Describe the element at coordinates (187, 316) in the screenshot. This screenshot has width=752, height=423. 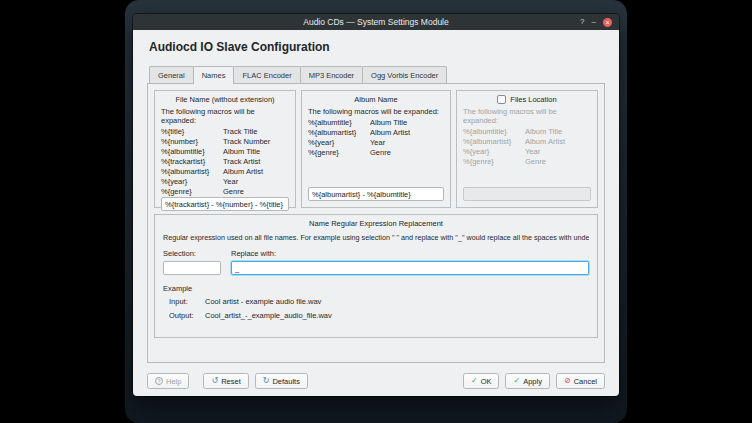
I see `example-output-label: Output:` at that location.